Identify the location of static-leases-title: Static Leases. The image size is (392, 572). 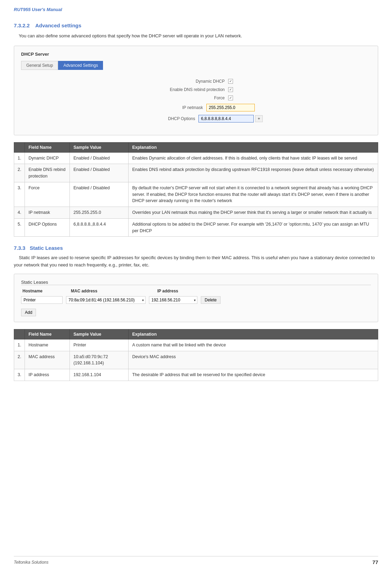
(196, 282).